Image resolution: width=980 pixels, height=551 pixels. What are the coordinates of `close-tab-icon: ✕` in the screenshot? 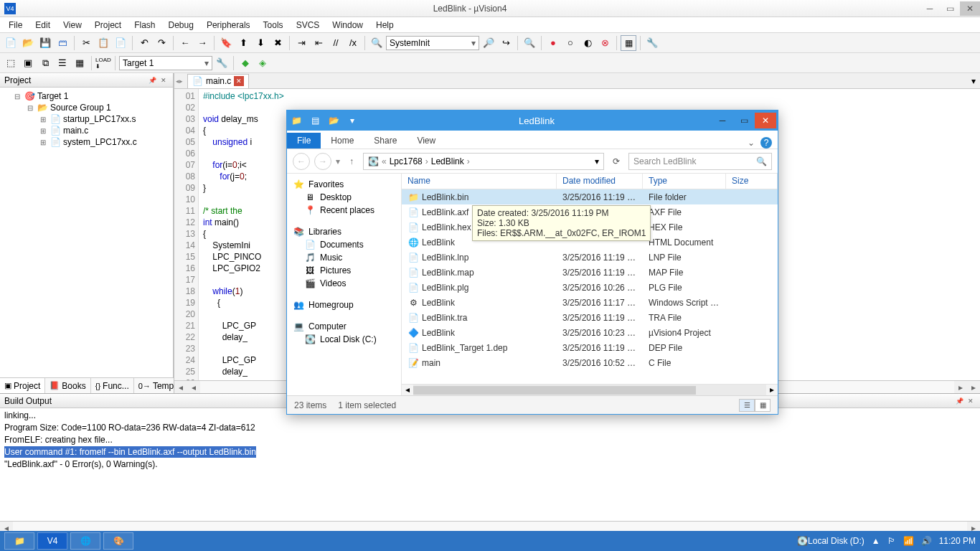 It's located at (239, 81).